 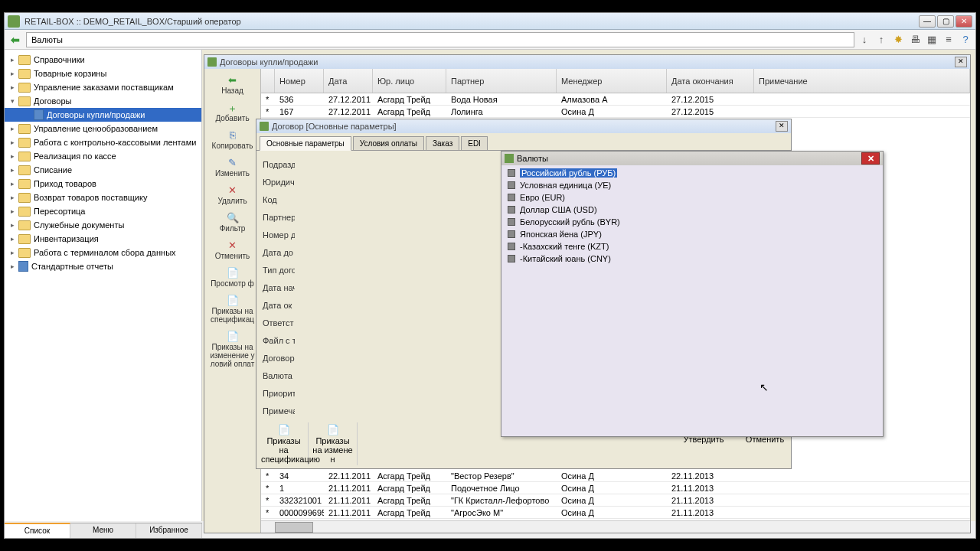 I want to click on toolbar-button: 📄Приказы на изменение у ловий оплат, so click(x=233, y=350).